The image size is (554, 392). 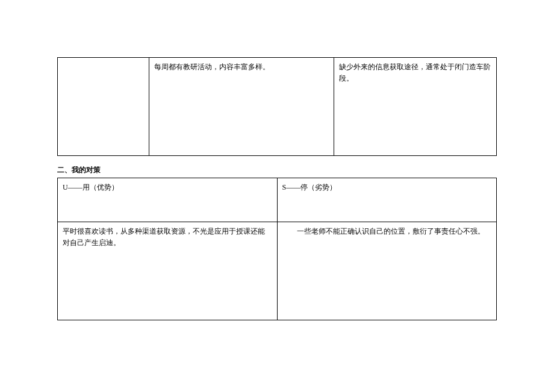 What do you see at coordinates (387, 231) in the screenshot?
I see `content-disadvantage-text: 一些老师不能正确认识自己的位置，敷衍了事责任心不强。` at bounding box center [387, 231].